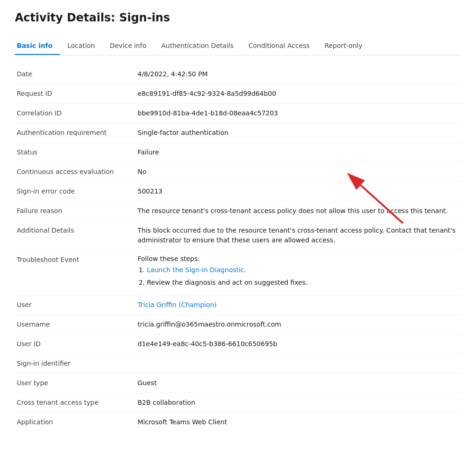  I want to click on field-value: tricia.griffin@o365maestro.onmicrosoft.c…, so click(298, 325).